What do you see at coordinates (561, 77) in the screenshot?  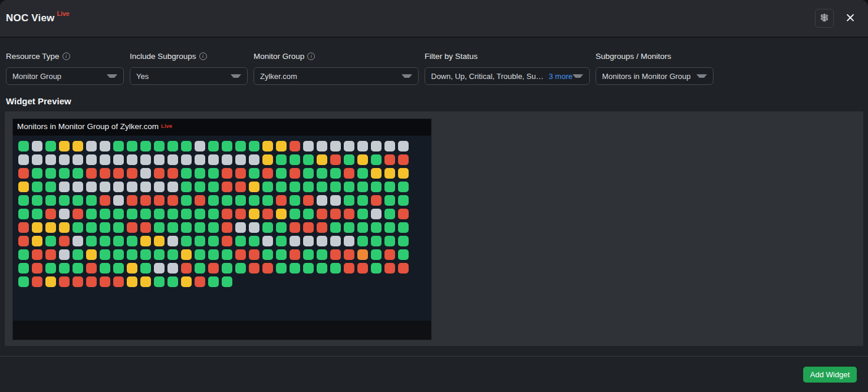 I see `more-statuses-link: 3 more` at bounding box center [561, 77].